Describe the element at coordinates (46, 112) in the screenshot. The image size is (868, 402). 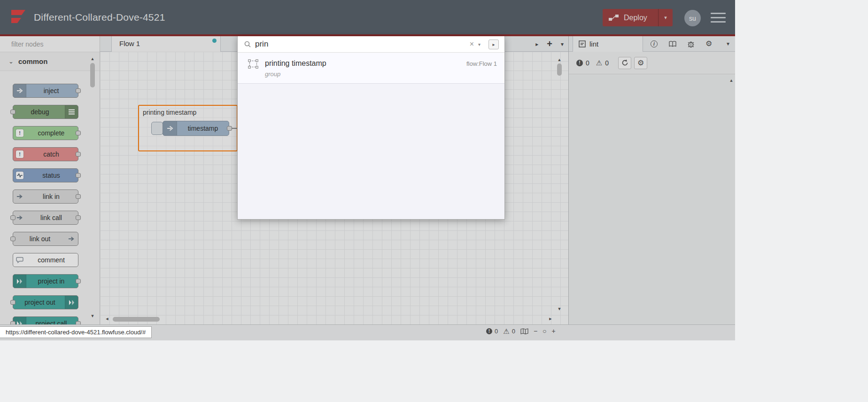
I see `palette-node-label: debug` at that location.